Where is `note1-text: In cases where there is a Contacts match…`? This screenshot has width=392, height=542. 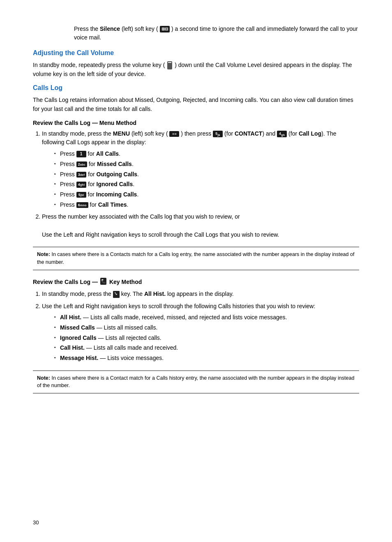 note1-text: In cases where there is a Contacts match… is located at coordinates (196, 258).